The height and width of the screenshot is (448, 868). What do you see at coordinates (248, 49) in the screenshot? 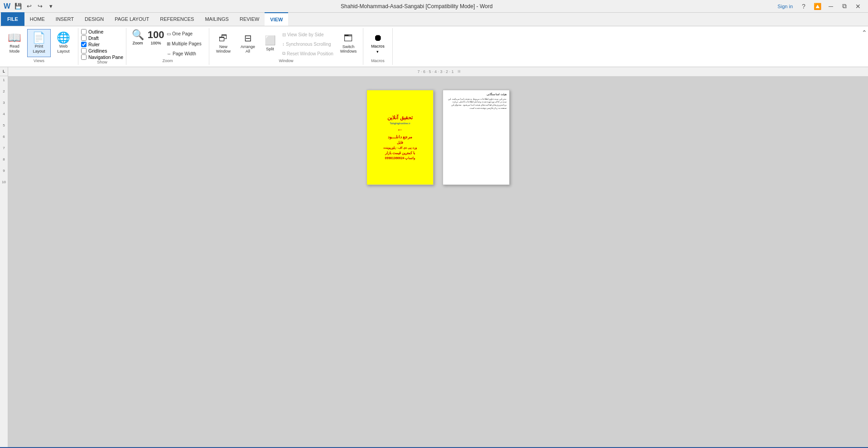
I see `arrange-all-label: ArrangeAll` at bounding box center [248, 49].